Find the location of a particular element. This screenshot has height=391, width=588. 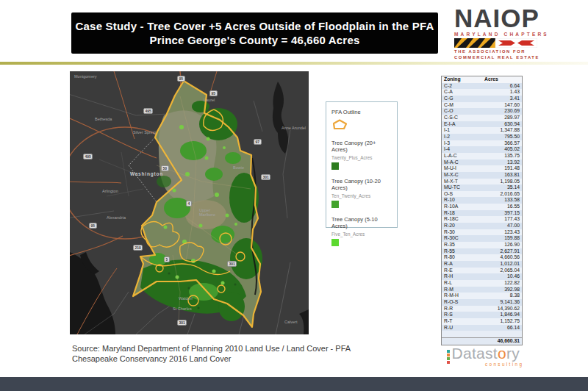

table-row: R-E2,065.04 is located at coordinates (482, 270).